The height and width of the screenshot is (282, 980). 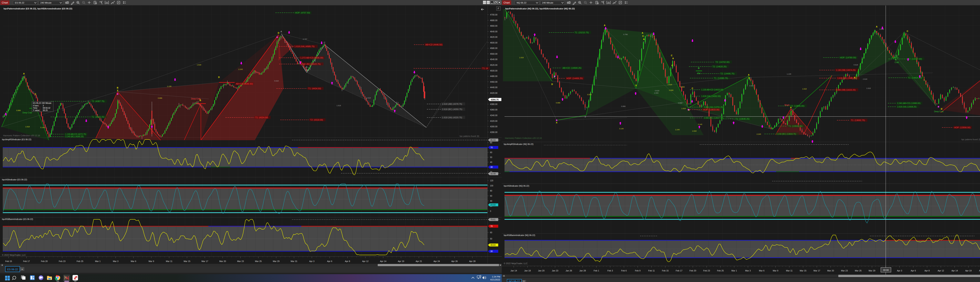 I want to click on svg-text: 4460.00, so click(x=494, y=82).